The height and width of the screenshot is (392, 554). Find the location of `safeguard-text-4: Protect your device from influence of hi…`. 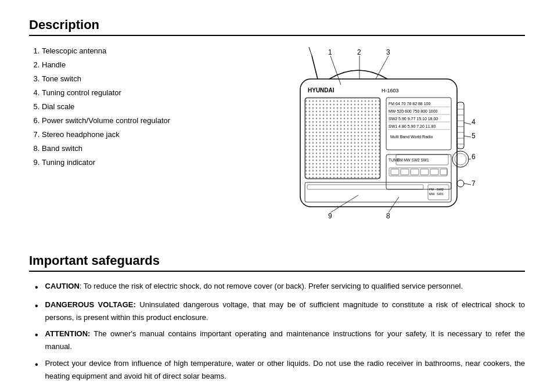

safeguard-text-4: Protect your device from influence of hi… is located at coordinates (285, 370).